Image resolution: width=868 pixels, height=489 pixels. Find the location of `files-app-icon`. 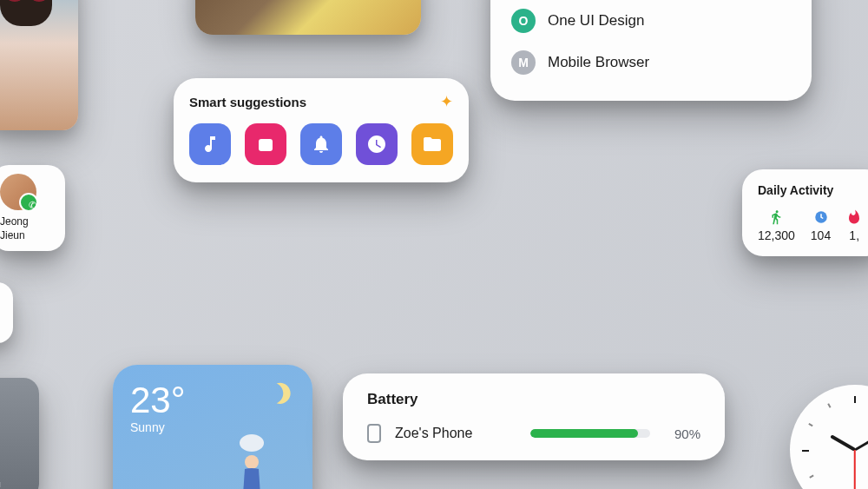

files-app-icon is located at coordinates (432, 144).